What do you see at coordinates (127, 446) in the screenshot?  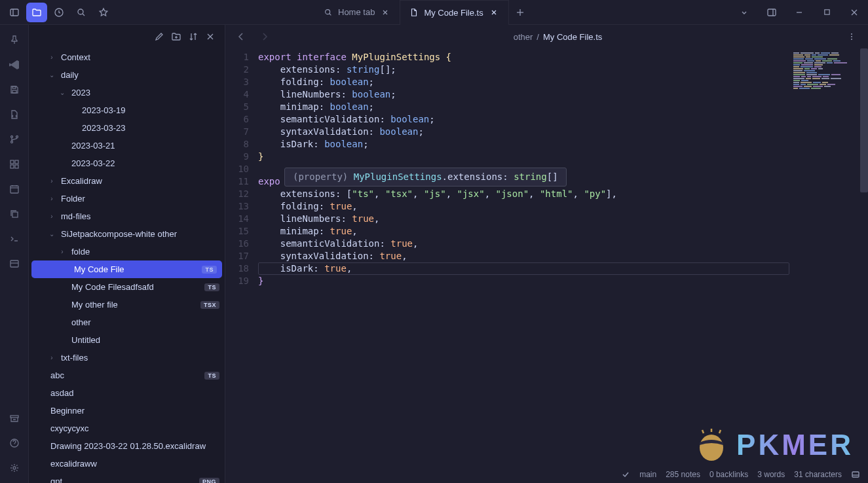 I see `tree-item: Drawing 2023-03-22 01.28.50.excalidraw` at bounding box center [127, 446].